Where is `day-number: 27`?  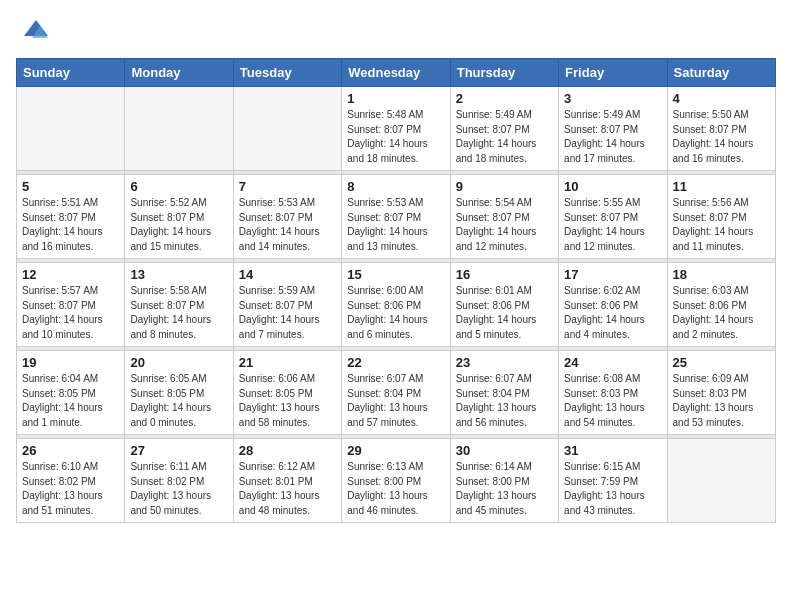 day-number: 27 is located at coordinates (178, 450).